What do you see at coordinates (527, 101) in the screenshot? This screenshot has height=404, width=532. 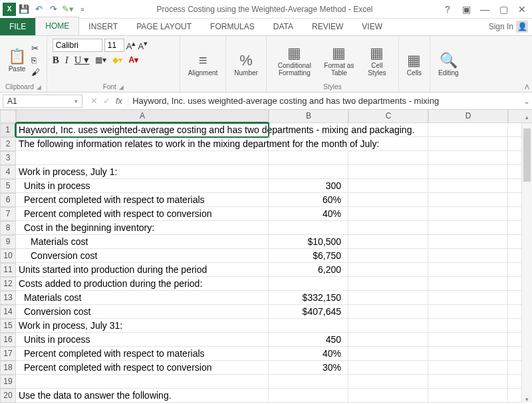 I see `formula-expand-icon: ⌄` at bounding box center [527, 101].